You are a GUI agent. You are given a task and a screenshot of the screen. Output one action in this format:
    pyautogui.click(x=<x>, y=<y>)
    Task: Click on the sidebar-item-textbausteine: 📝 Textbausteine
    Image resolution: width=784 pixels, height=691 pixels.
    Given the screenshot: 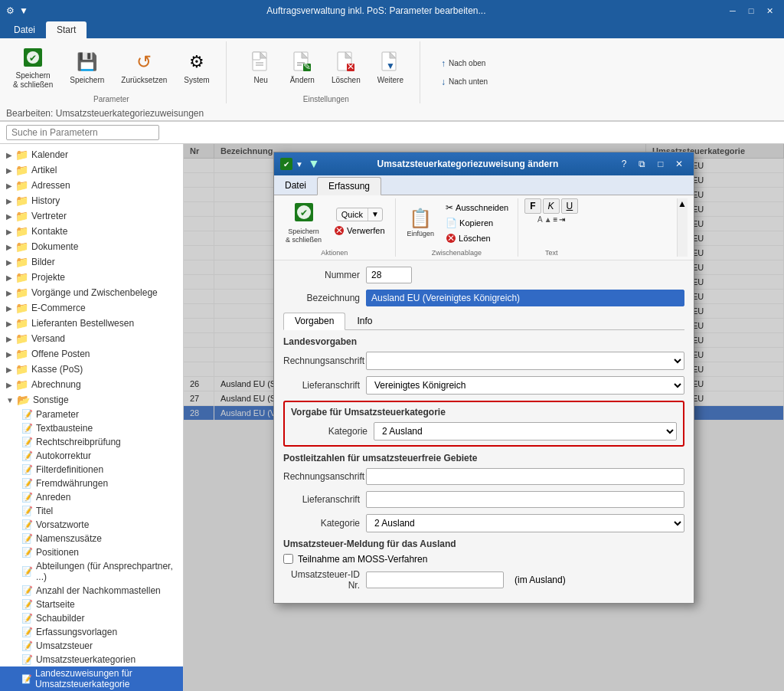 What is the action you would take?
    pyautogui.click(x=92, y=428)
    